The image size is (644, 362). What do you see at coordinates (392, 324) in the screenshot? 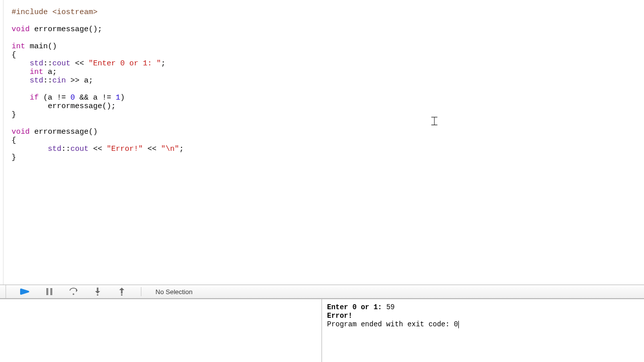
I see `console-line-3: Program ended with exit code: 0` at bounding box center [392, 324].